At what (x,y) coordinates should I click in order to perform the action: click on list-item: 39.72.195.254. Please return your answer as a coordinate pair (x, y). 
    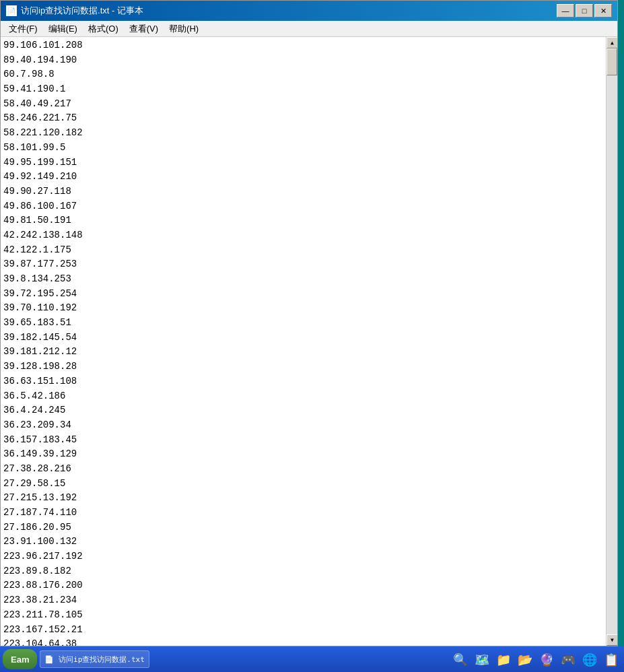
    Looking at the image, I should click on (303, 294).